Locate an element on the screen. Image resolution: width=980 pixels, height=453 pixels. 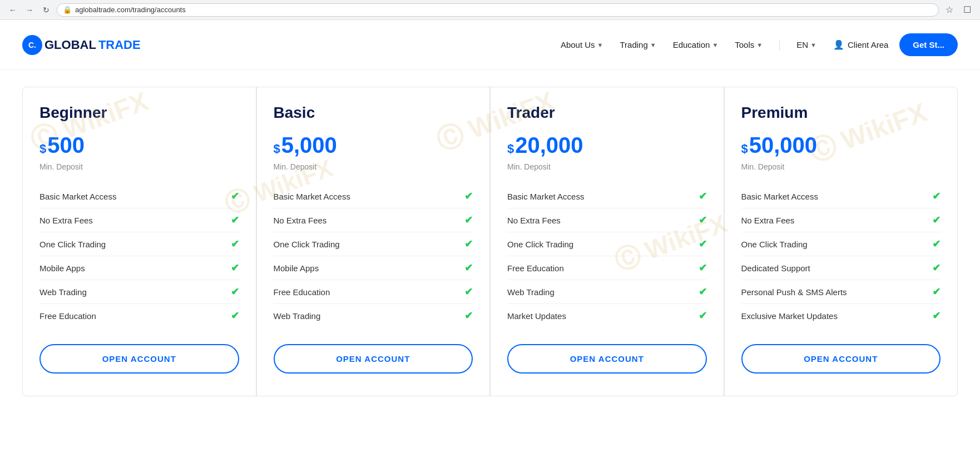
price-amount: 20,000 is located at coordinates (549, 146).